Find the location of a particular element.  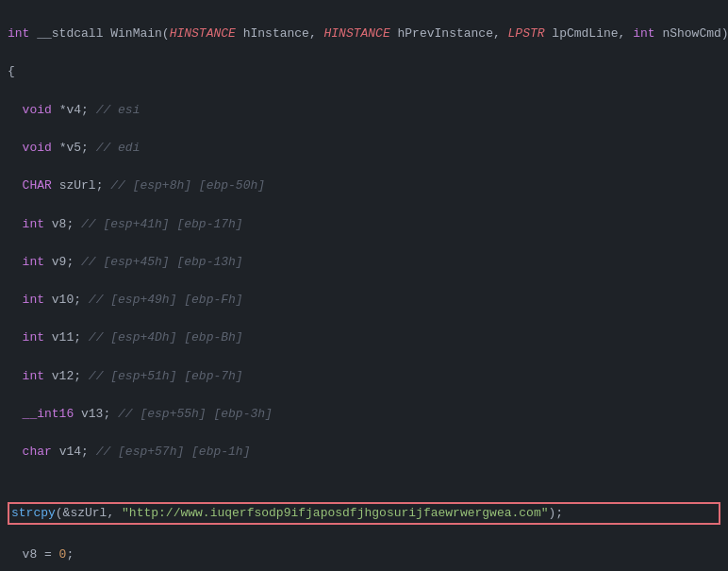

line-10: int v12; // [esp+51h] [ebp-7h] is located at coordinates (364, 377).